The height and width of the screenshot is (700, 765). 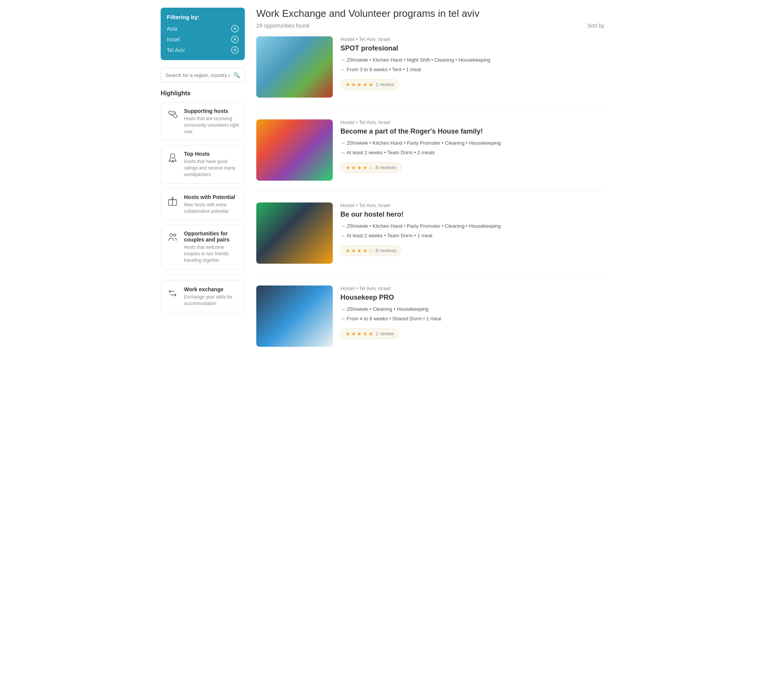 I want to click on filter-tag-label: Israel, so click(x=173, y=39).